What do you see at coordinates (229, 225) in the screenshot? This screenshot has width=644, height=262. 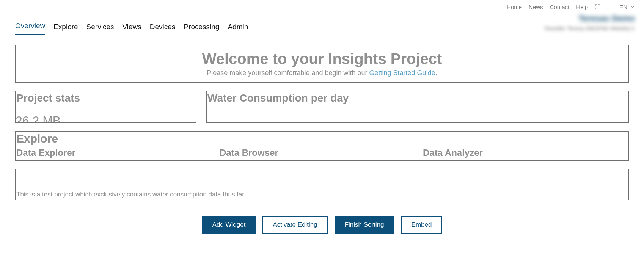 I see `add-widget-button: Add Widget` at bounding box center [229, 225].